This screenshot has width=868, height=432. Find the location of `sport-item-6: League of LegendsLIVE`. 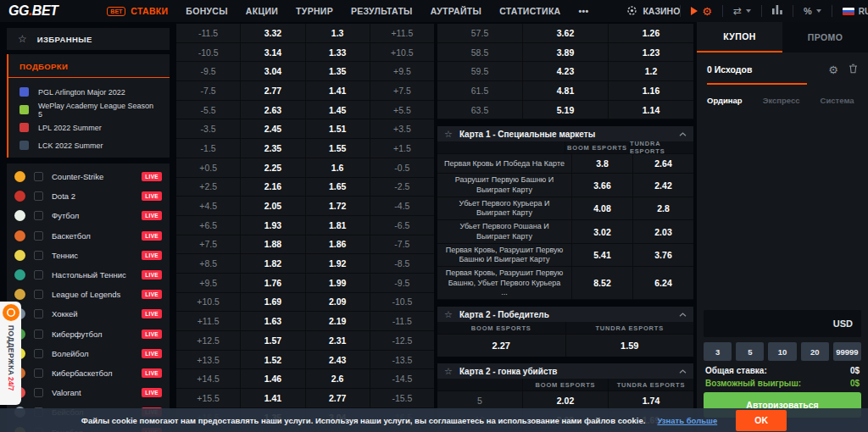

sport-item-6: League of LegendsLIVE is located at coordinates (88, 295).